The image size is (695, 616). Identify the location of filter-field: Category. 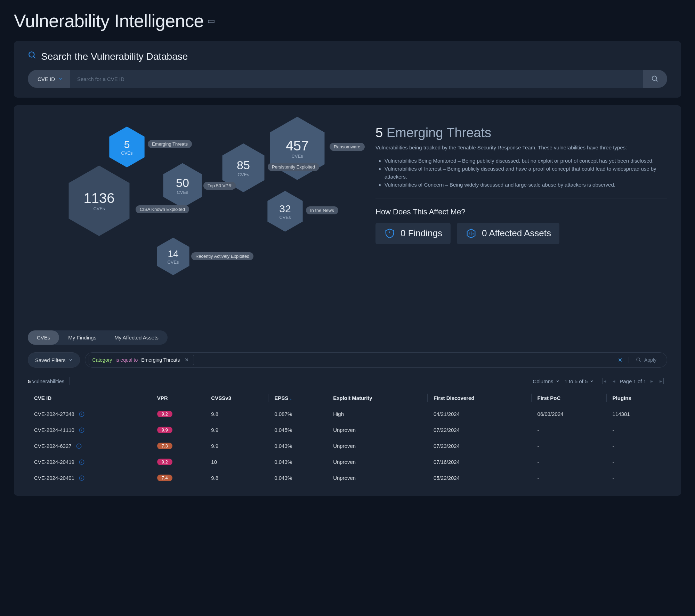
(102, 360).